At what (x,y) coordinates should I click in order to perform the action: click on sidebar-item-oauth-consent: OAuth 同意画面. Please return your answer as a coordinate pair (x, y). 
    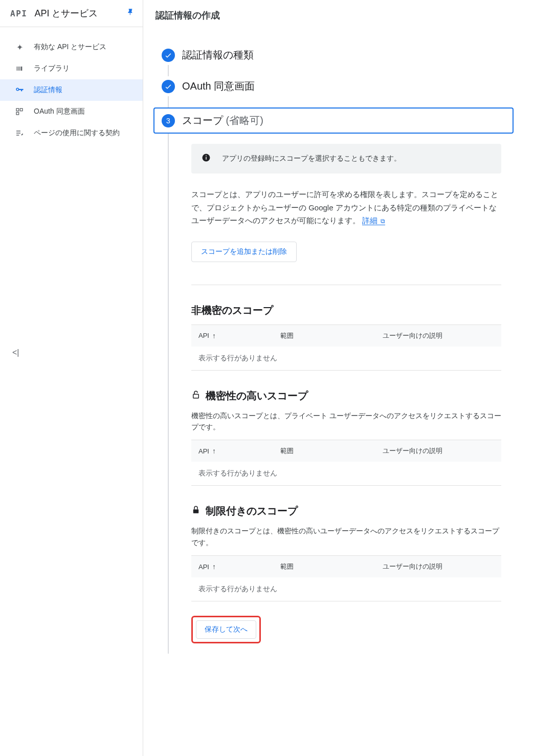
    Looking at the image, I should click on (72, 112).